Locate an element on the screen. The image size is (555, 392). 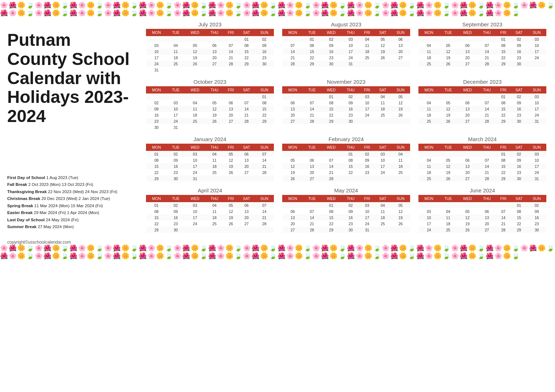
day-cell: 04 is located at coordinates (176, 45).